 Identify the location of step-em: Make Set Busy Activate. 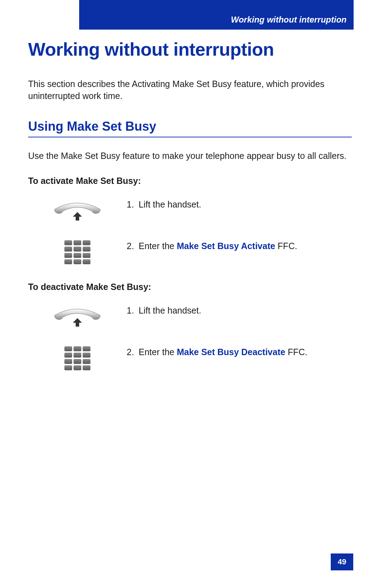
(226, 246).